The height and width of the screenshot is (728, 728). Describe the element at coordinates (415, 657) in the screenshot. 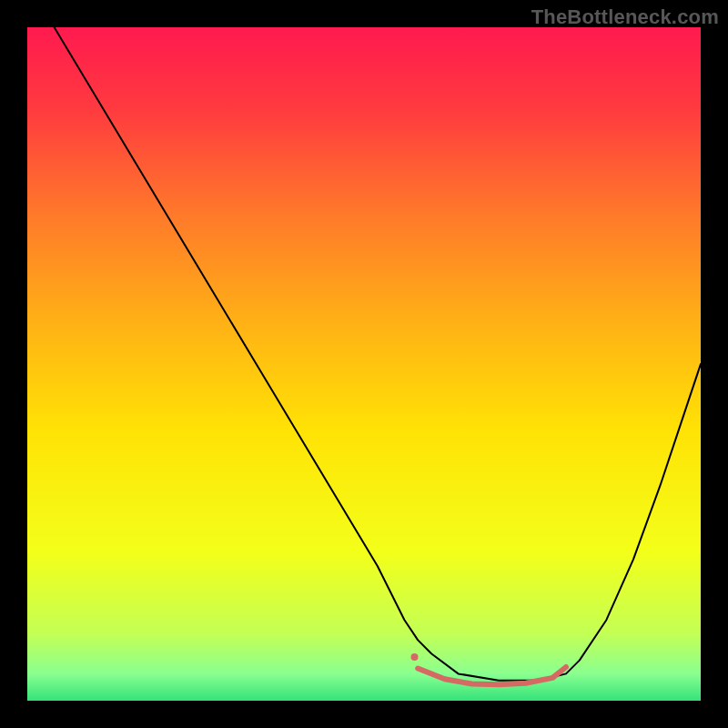

I see `optimal-start-dot` at that location.